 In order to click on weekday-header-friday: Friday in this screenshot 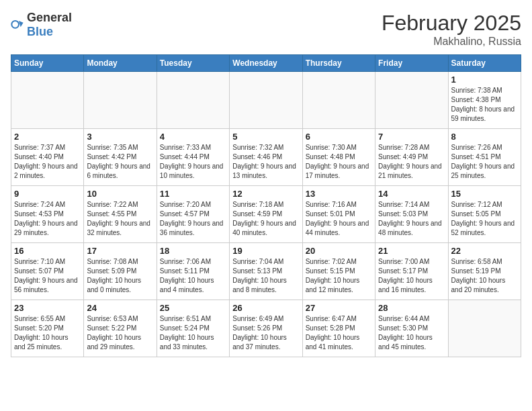, I will do `click(412, 63)`.